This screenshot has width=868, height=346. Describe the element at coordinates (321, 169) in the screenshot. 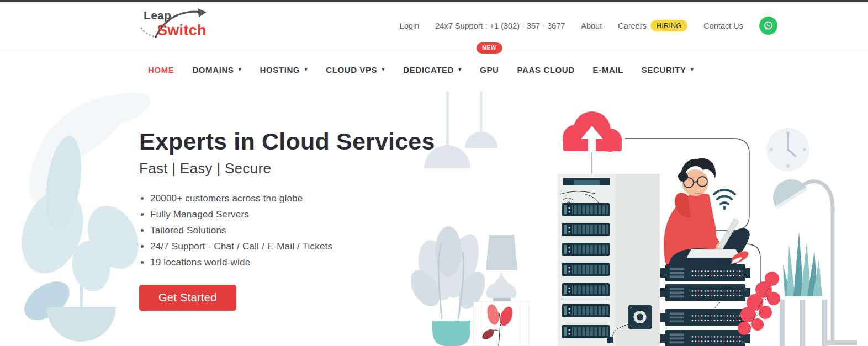

I see `hero-subtitle: Fast | Easy | Secure` at that location.